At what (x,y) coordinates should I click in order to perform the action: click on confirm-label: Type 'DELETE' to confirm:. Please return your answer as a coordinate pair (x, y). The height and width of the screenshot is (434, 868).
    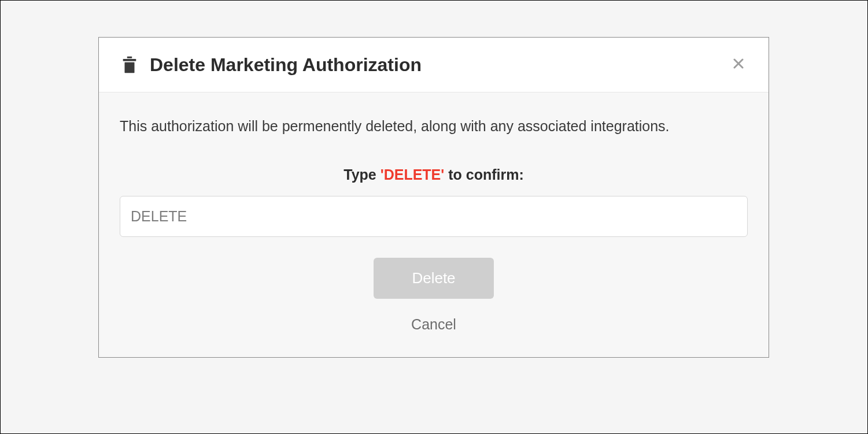
    Looking at the image, I should click on (434, 175).